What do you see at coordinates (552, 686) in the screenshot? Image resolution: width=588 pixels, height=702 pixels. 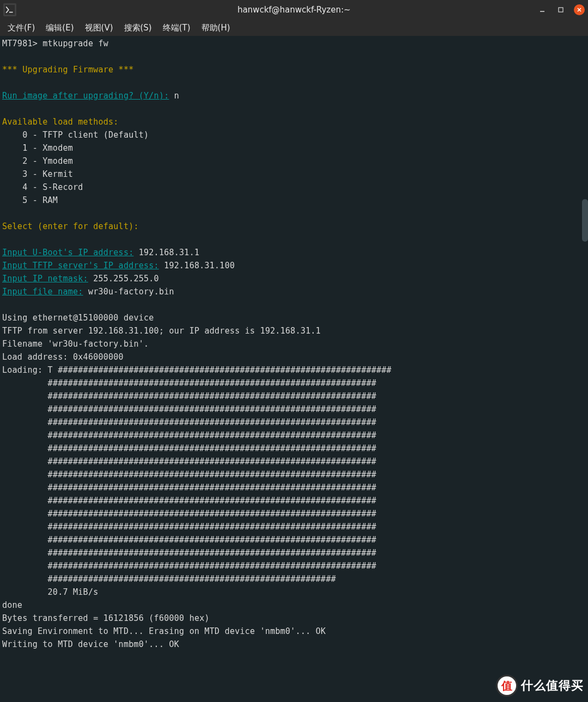 I see `watermark-text: 什么值得买` at bounding box center [552, 686].